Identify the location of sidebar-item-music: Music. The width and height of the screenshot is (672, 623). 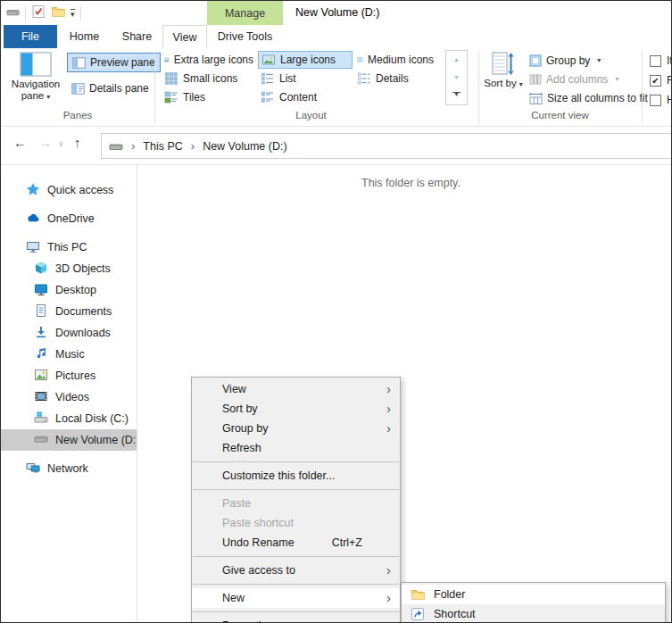
(69, 354).